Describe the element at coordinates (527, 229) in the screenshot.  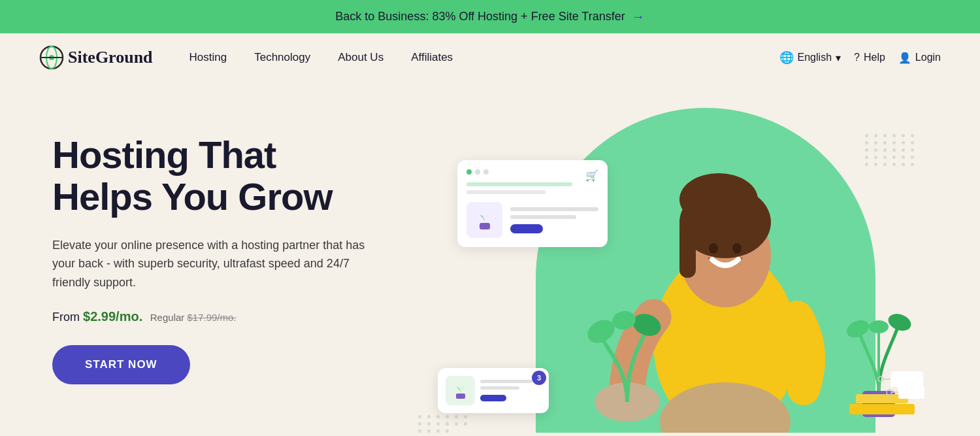
I see `add-to-cart-btn-mock` at that location.